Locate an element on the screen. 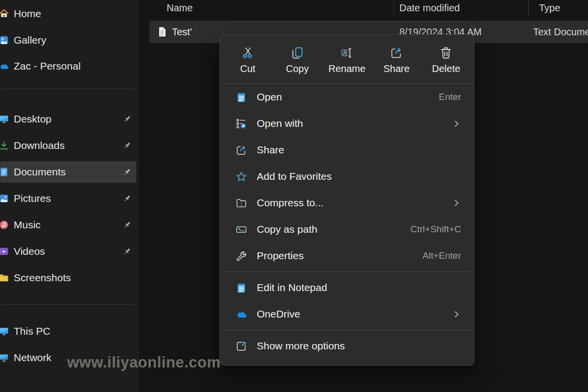 Image resolution: width=588 pixels, height=392 pixels. menu-item-shortcut: Enter is located at coordinates (450, 97).